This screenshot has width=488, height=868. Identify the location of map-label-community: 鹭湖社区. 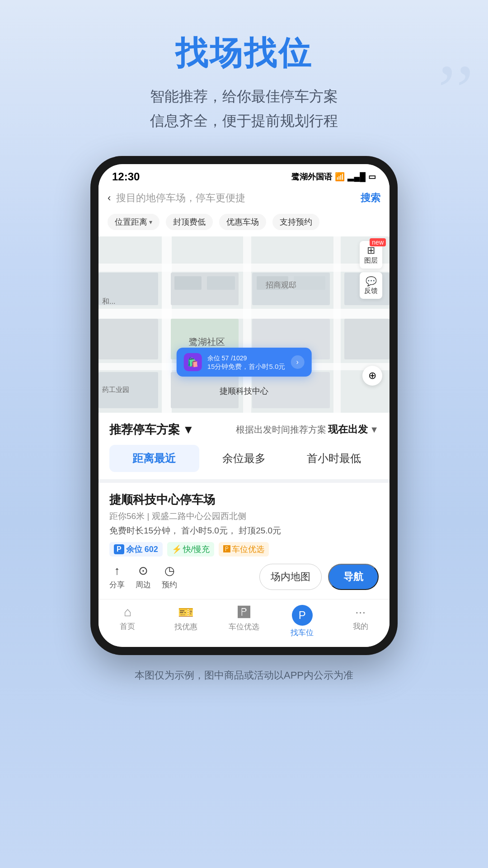
(207, 342).